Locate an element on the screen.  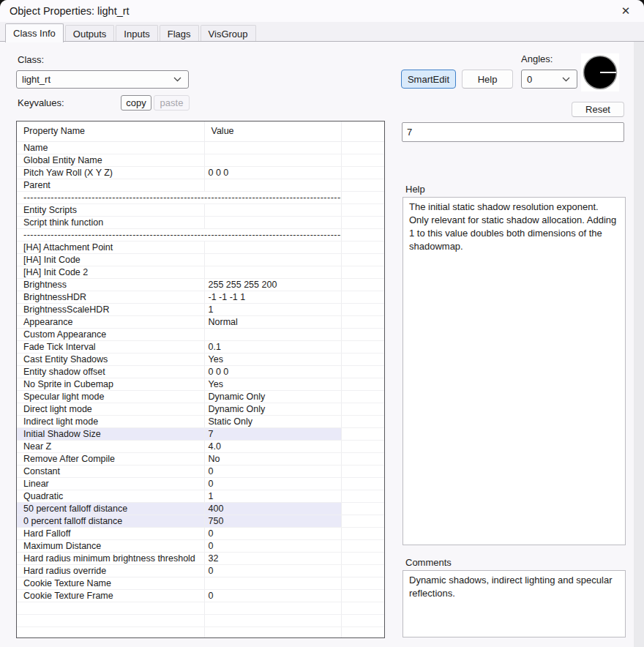
property-name-cell: Entity Scripts is located at coordinates (111, 209).